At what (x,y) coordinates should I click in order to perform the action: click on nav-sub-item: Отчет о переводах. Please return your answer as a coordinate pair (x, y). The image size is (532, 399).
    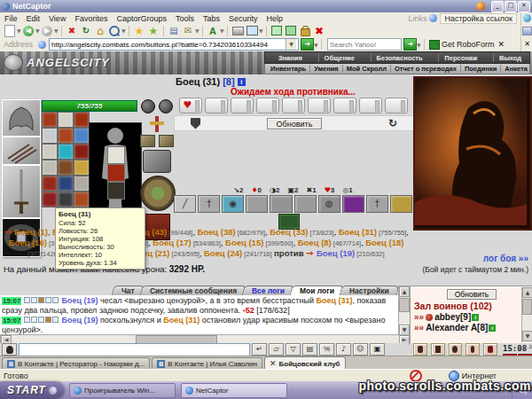
    Looking at the image, I should click on (424, 69).